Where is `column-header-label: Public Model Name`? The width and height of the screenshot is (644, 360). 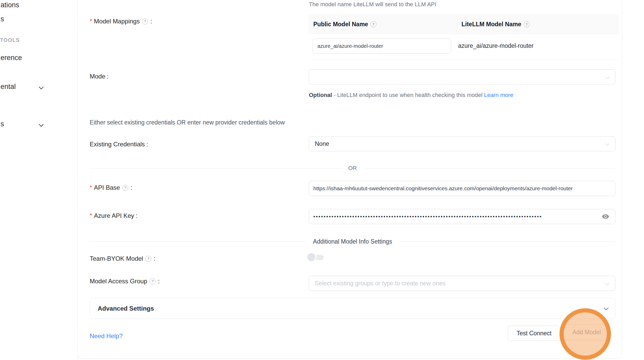 column-header-label: Public Model Name is located at coordinates (341, 24).